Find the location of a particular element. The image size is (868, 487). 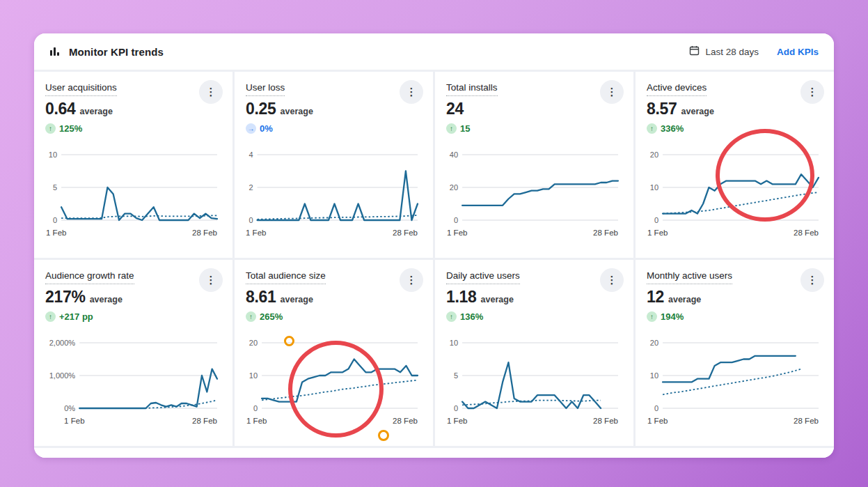

kpi-value-row: 0.64 average is located at coordinates (134, 109).